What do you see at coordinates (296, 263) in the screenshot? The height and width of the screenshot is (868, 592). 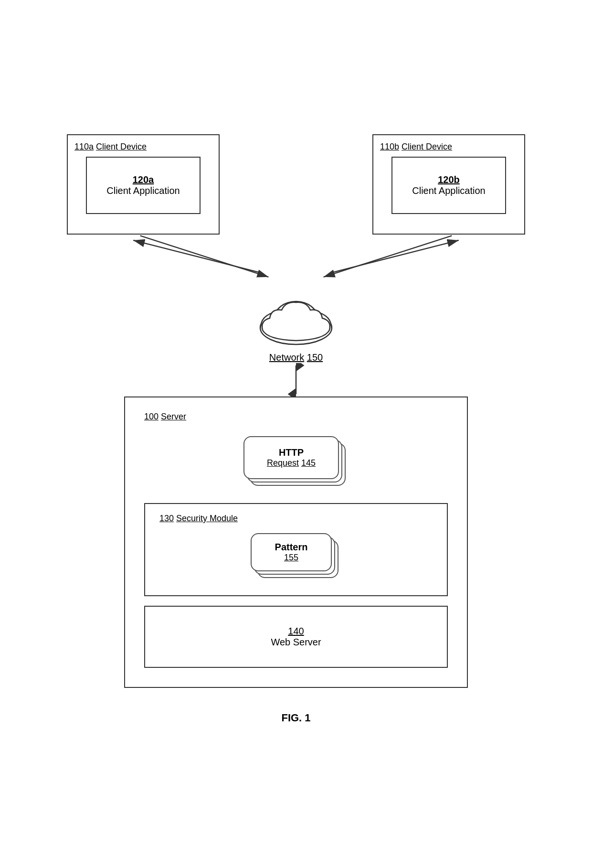 I see `arrows-section` at bounding box center [296, 263].